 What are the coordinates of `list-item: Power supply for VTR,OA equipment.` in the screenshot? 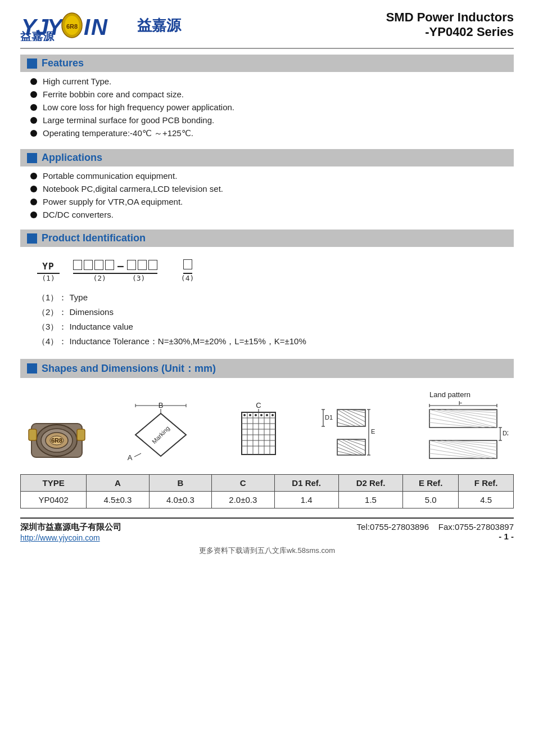 It's located at (272, 201).